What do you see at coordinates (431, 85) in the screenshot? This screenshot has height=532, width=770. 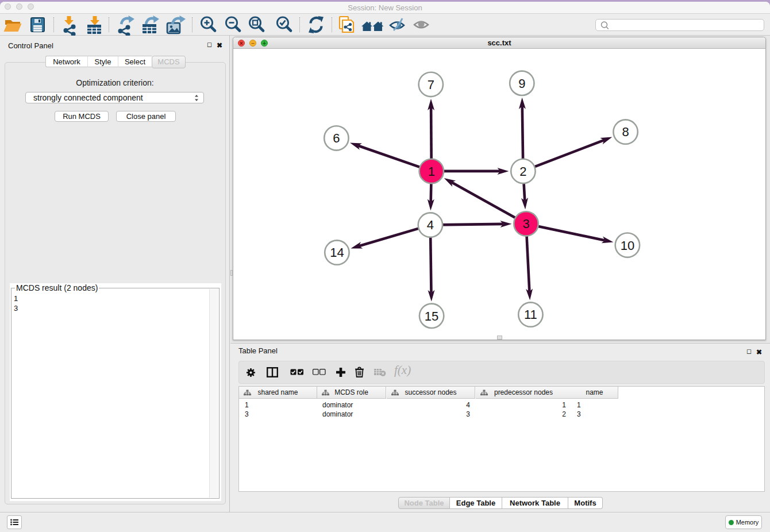 I see `svg-text: 7` at bounding box center [431, 85].